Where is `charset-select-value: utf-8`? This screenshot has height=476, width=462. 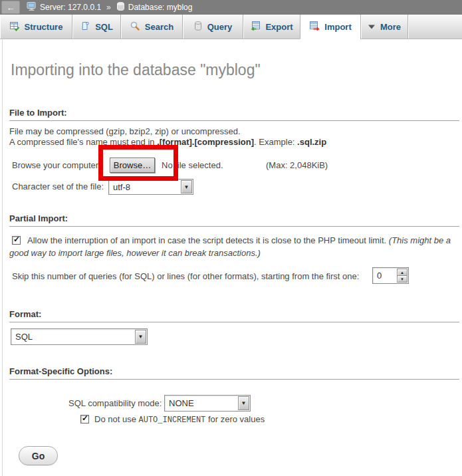
charset-select-value: utf-8 is located at coordinates (145, 187).